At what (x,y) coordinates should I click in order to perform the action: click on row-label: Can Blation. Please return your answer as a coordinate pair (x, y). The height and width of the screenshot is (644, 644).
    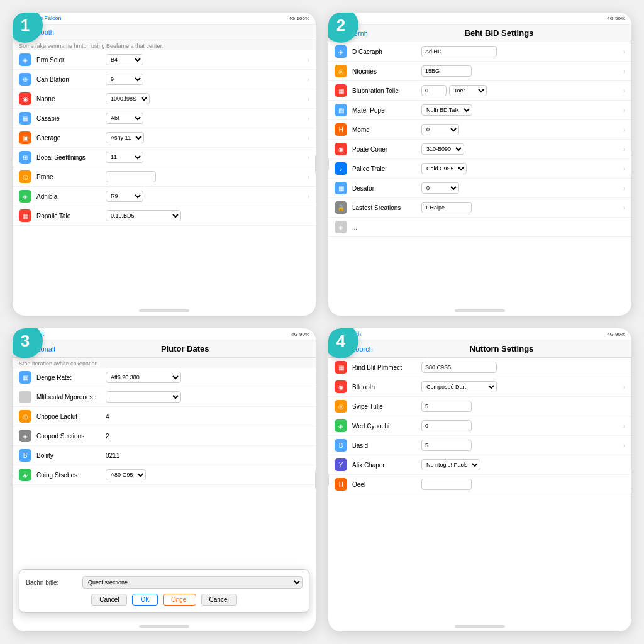
    Looking at the image, I should click on (71, 79).